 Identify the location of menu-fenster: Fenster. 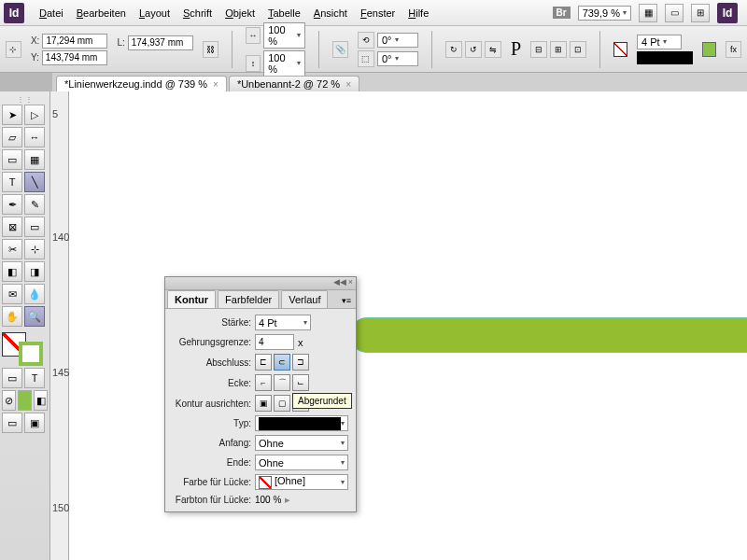
(377, 13).